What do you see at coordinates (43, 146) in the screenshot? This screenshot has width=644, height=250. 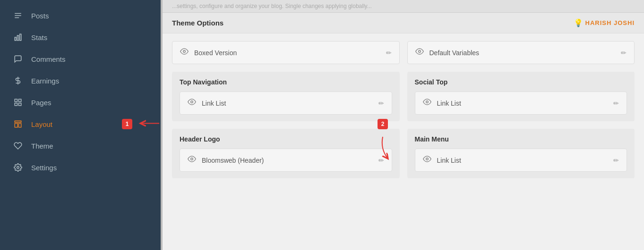 I see `sidebar-item-label: Theme` at bounding box center [43, 146].